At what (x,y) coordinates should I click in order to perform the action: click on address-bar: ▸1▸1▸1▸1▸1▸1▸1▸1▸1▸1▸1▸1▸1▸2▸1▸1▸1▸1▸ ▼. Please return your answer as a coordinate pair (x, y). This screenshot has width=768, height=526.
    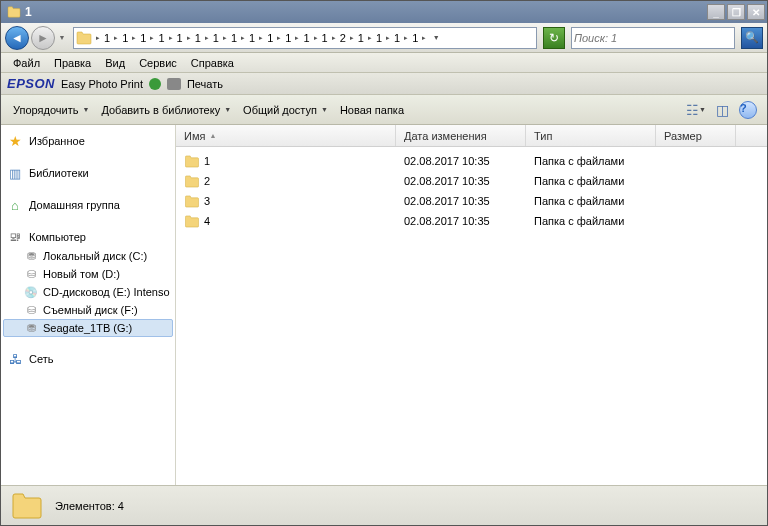
    Looking at the image, I should click on (305, 38).